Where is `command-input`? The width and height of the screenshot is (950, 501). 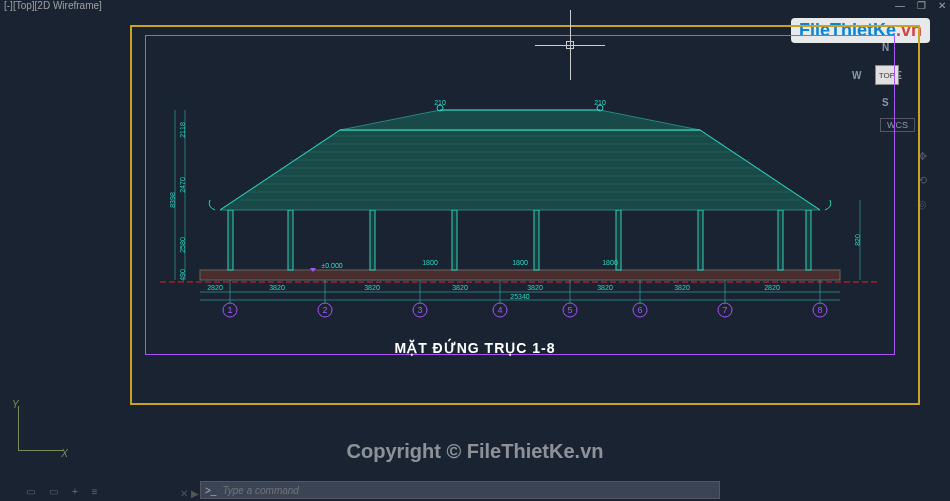 command-input is located at coordinates (468, 490).